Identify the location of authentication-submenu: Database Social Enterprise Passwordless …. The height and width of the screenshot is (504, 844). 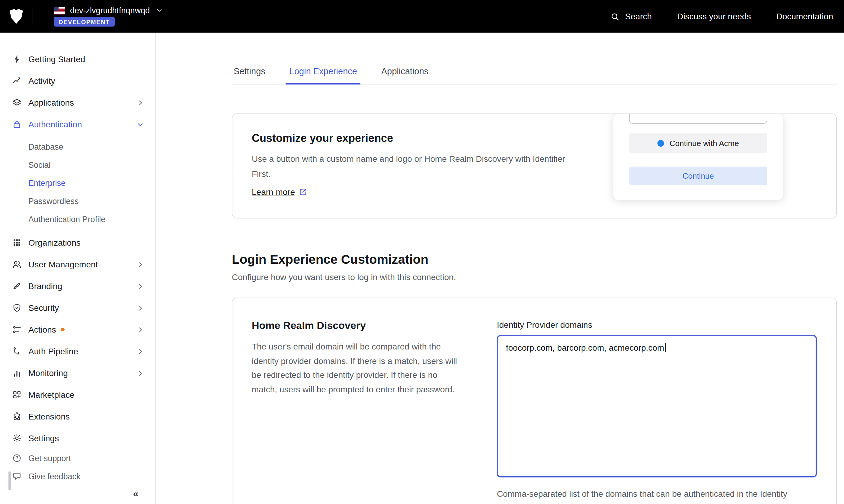
(77, 183).